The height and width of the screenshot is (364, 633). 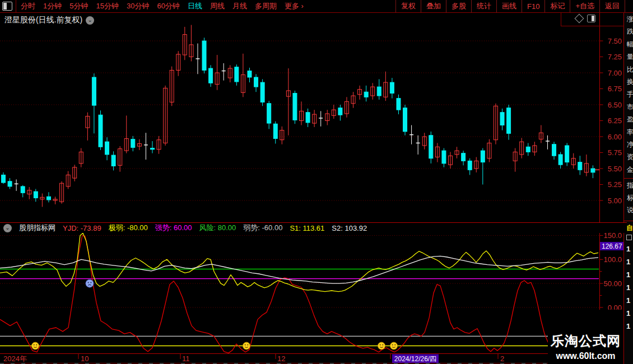 I want to click on period-tabs: 分时1分钟5分钟15分钟30分钟60分钟日线周线月线多周期更多 ›, so click(x=162, y=6).